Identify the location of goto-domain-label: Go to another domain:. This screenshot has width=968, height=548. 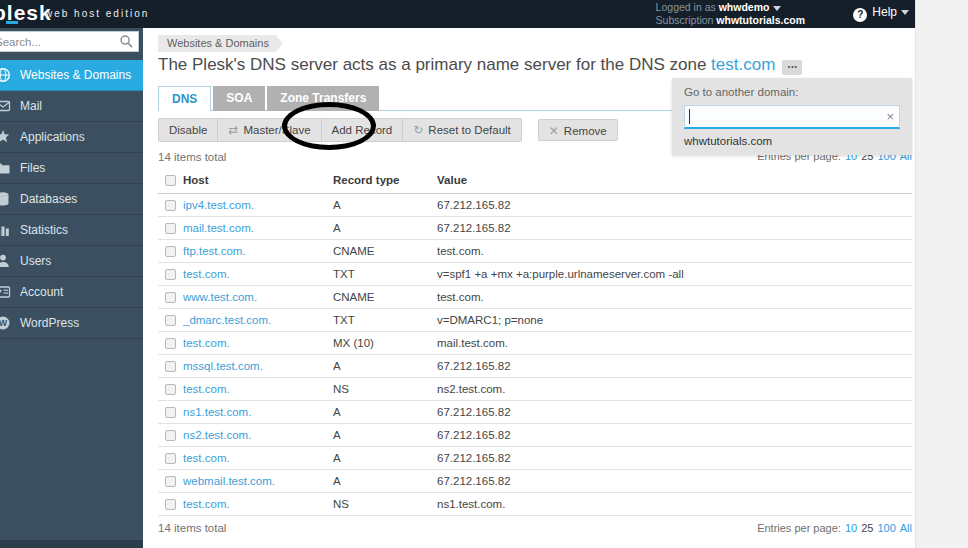
(741, 92).